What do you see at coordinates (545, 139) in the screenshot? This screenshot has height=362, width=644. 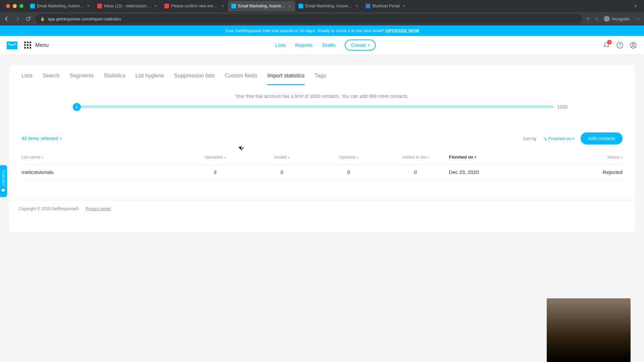 I see `sort-arrow-icon: ↘` at bounding box center [545, 139].